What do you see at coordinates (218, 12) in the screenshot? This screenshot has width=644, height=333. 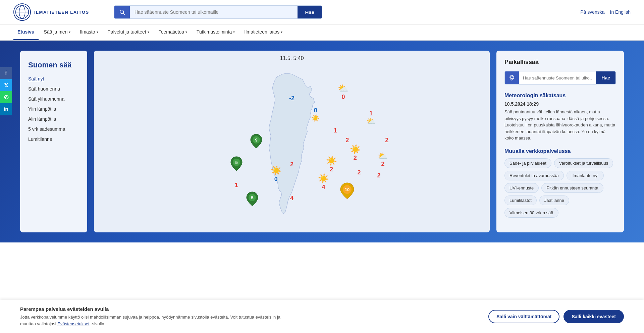 I see `header-search-bar: Hae` at bounding box center [218, 12].